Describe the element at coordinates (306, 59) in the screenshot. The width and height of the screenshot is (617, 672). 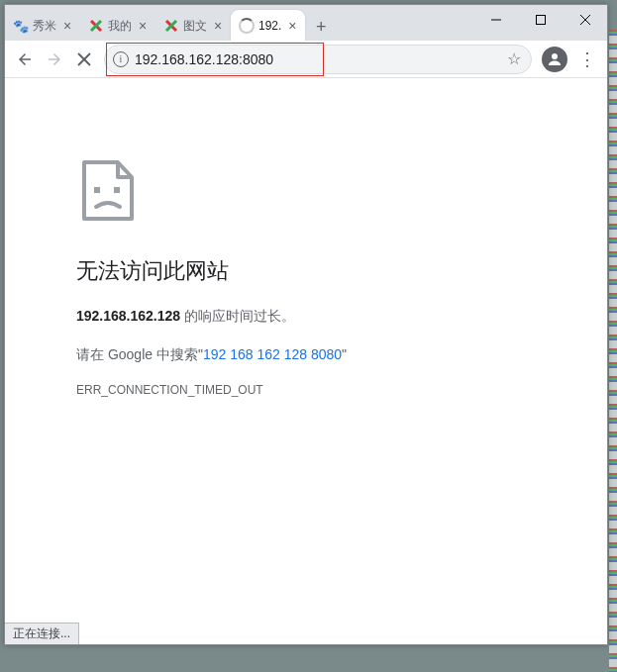
I see `toolbar: i ☆ ⋮` at that location.